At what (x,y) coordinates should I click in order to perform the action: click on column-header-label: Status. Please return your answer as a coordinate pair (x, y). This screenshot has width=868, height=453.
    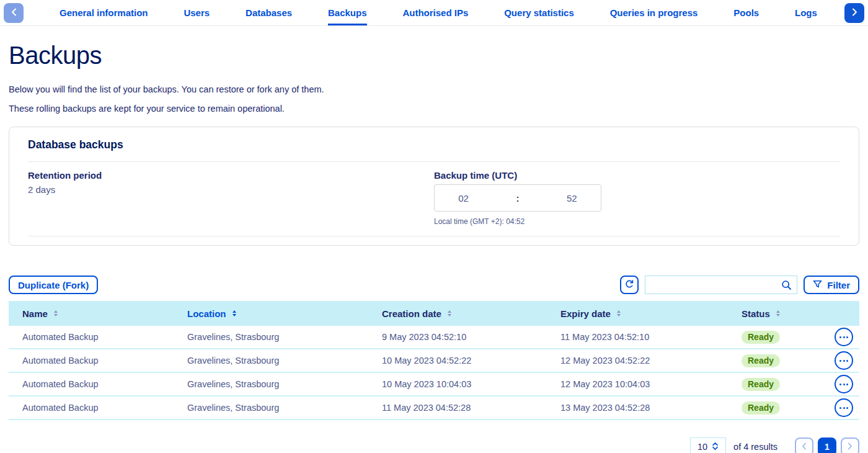
    Looking at the image, I should click on (756, 314).